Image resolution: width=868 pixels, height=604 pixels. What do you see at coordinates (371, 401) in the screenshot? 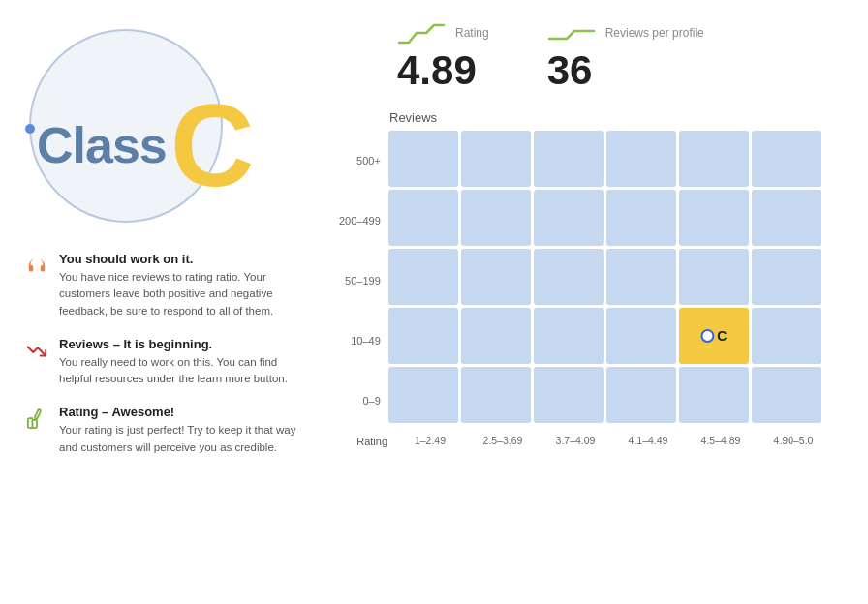
I see `y-label-0: 0–9` at bounding box center [371, 401].